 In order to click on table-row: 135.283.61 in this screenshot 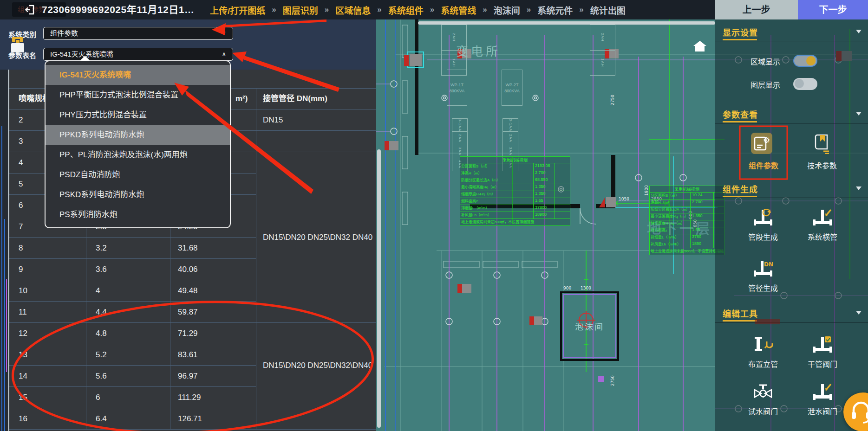, I will do `click(133, 355)`.